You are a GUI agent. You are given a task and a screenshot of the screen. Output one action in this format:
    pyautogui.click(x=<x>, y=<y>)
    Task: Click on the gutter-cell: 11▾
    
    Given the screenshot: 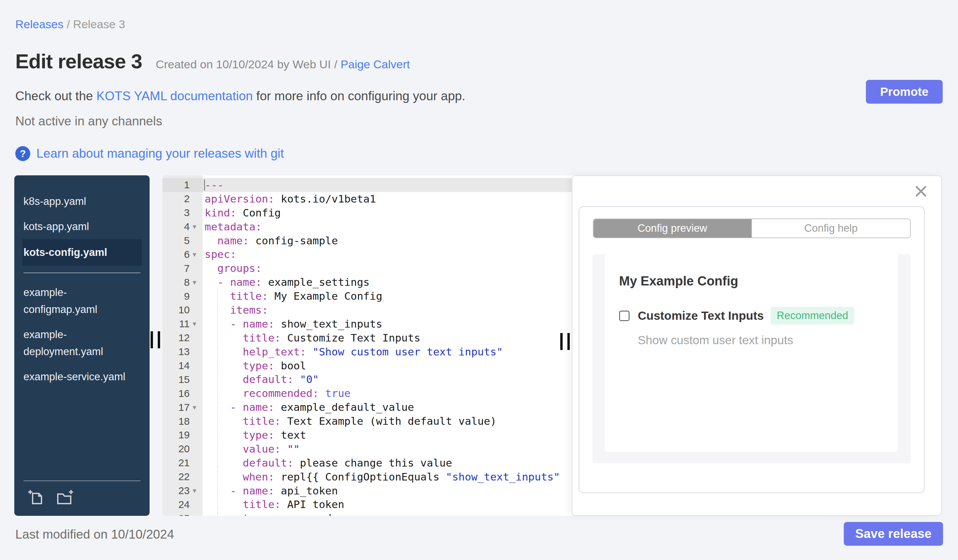 What is the action you would take?
    pyautogui.click(x=182, y=324)
    